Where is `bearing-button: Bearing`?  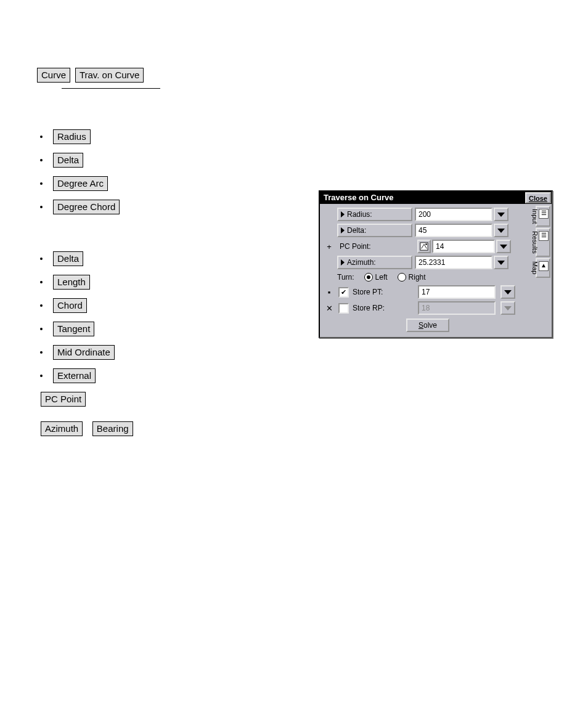 bearing-button: Bearing is located at coordinates (113, 429).